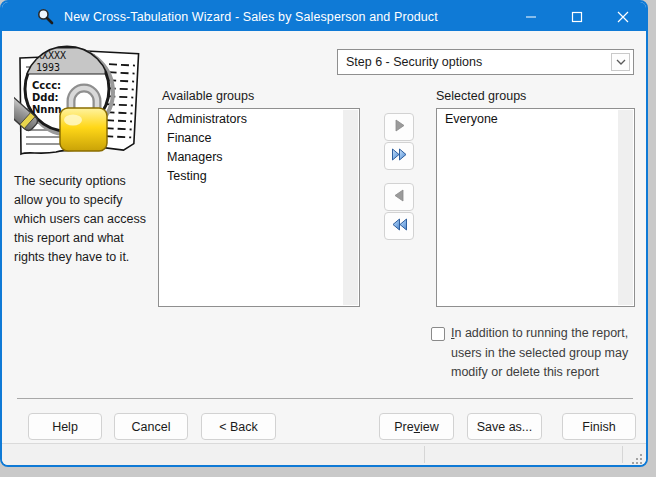 The height and width of the screenshot is (477, 656). Describe the element at coordinates (531, 16) in the screenshot. I see `minimize-icon` at that location.